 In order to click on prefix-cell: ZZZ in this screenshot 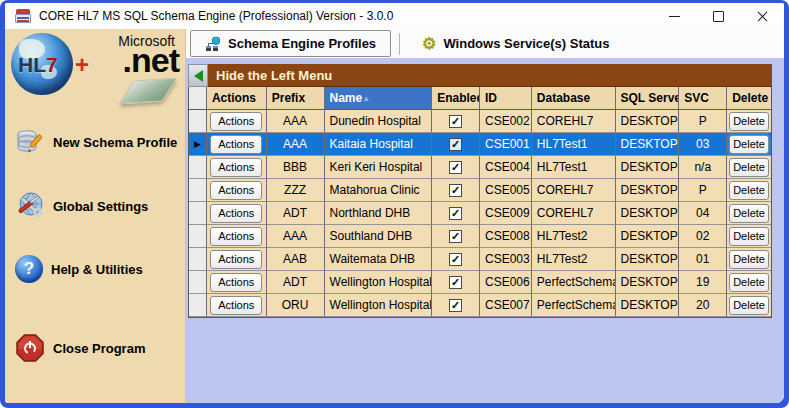, I will do `click(296, 190)`.